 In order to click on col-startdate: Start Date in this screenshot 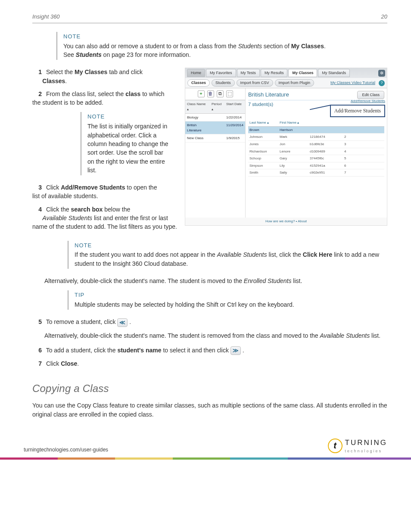, I will do `click(235, 107)`.